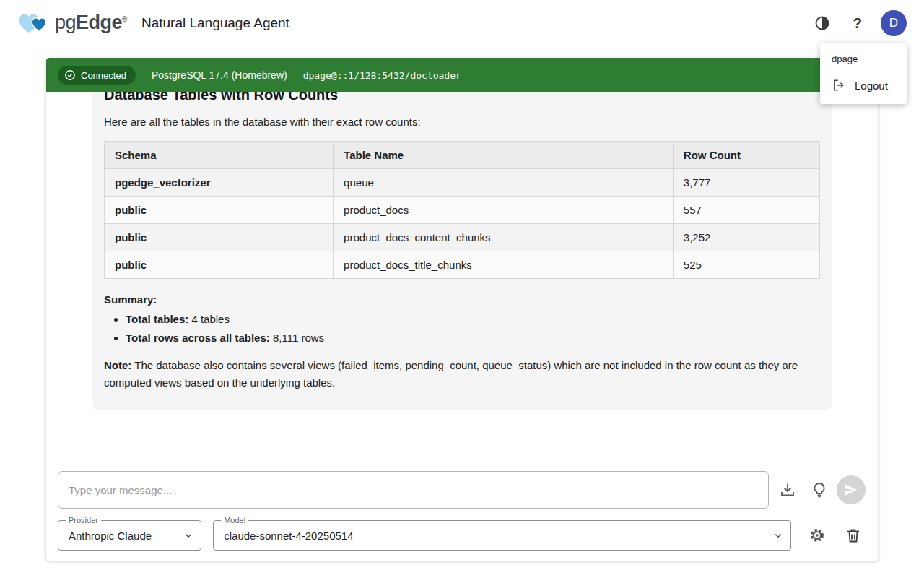  Describe the element at coordinates (788, 490) in the screenshot. I see `download-icon` at that location.